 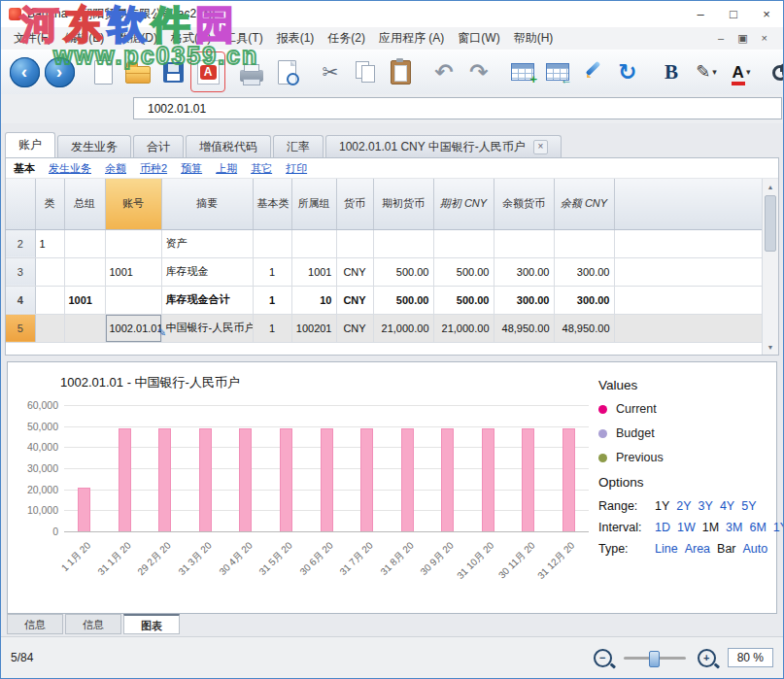 I want to click on recalculate-button, so click(x=593, y=72).